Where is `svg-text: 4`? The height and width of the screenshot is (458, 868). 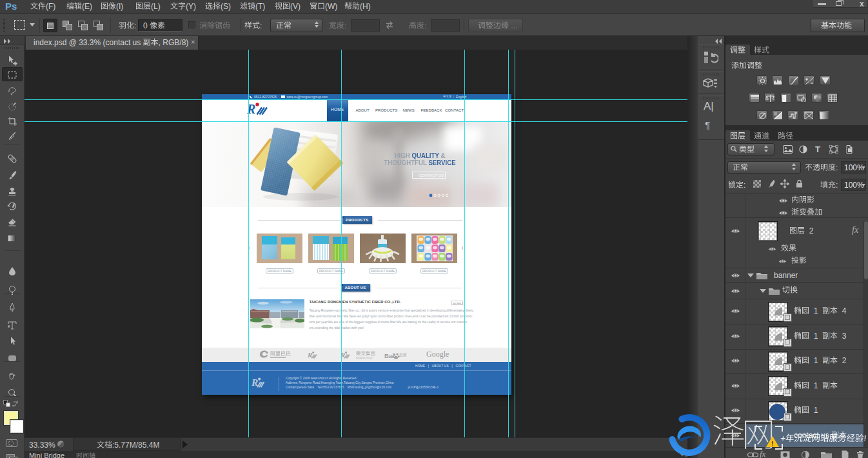 svg-text: 4 is located at coordinates (845, 311).